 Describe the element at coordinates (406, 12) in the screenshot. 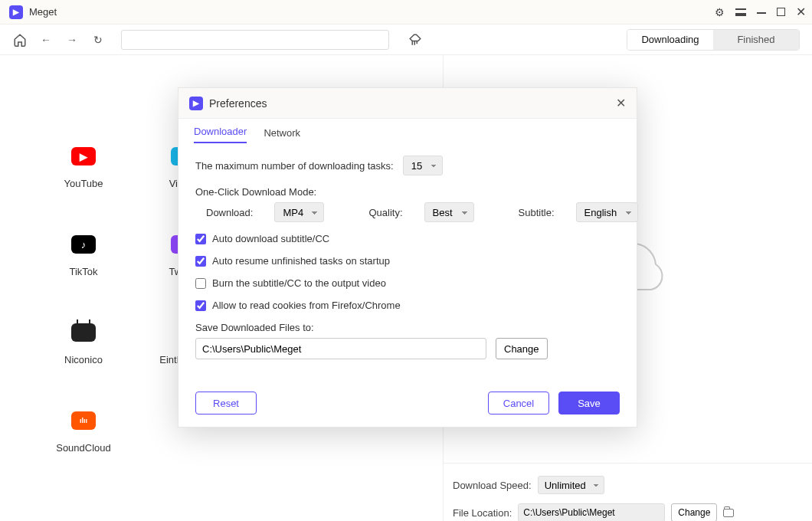

I see `title-bar: Meget ⚙ ✕` at that location.